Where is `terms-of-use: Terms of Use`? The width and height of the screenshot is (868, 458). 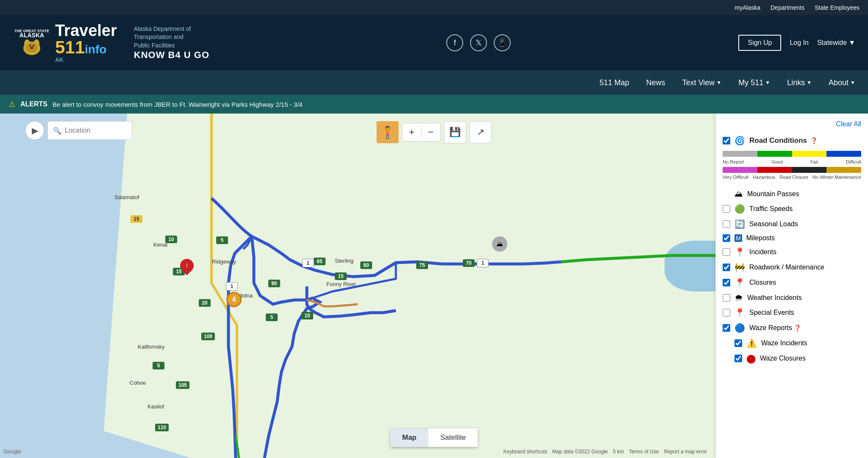
terms-of-use: Terms of Use is located at coordinates (644, 452).